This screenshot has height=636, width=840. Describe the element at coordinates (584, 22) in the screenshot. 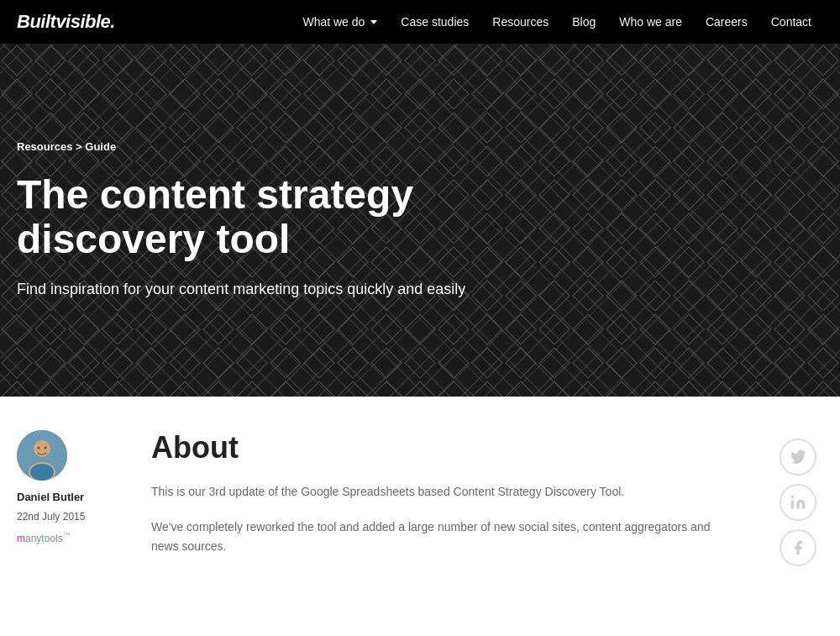

I see `nav-blog: Blog` at that location.